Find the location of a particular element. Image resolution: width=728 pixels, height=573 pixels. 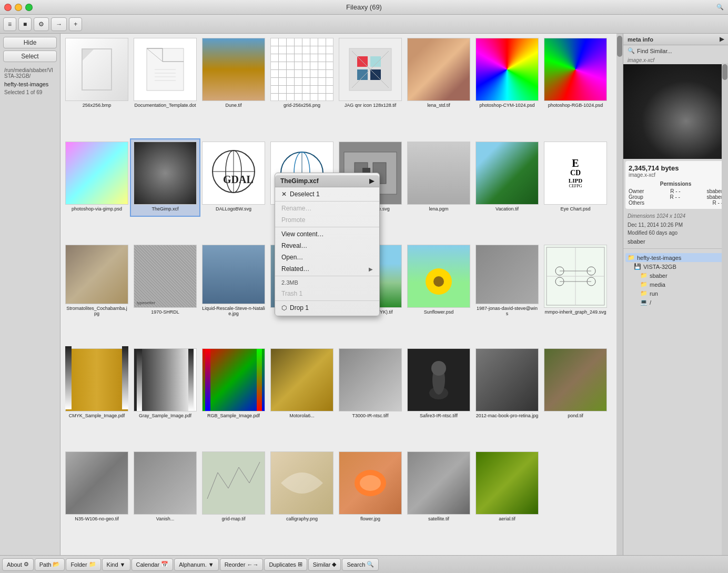

list-item: GDAL DALLogoBW.svg is located at coordinates (234, 178).